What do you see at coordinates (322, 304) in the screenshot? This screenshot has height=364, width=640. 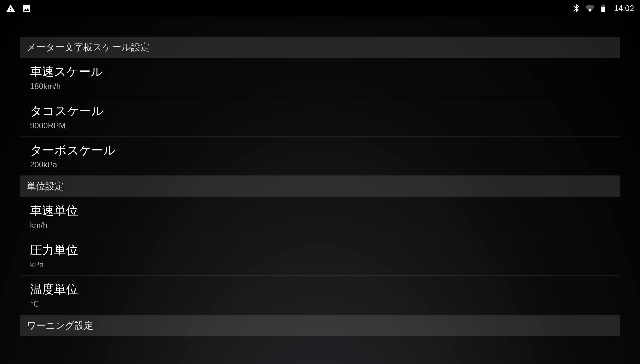 I see `setting-value: ℃` at bounding box center [322, 304].